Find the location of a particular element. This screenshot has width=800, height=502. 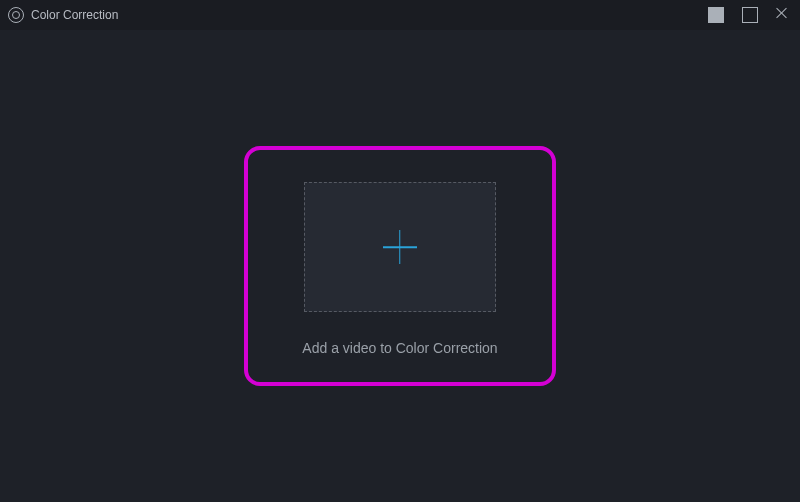

maximize-button is located at coordinates (750, 15).